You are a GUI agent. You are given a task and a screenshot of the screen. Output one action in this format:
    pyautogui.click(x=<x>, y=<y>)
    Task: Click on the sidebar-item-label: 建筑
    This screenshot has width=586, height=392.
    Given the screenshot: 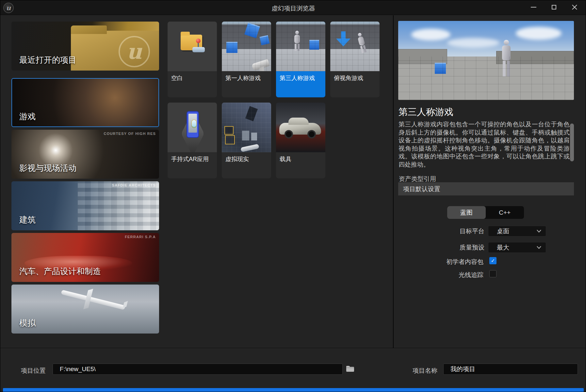 What is the action you would take?
    pyautogui.click(x=27, y=220)
    